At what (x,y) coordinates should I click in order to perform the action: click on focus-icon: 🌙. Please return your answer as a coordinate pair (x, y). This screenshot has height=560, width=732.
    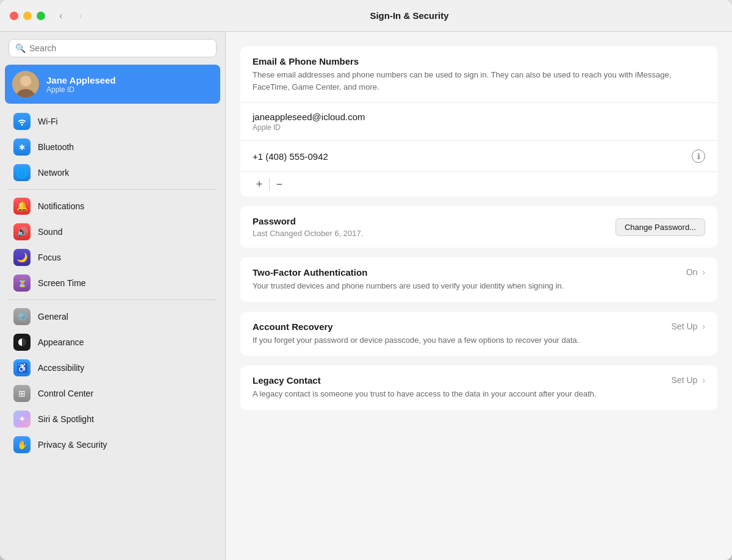
    Looking at the image, I should click on (22, 257).